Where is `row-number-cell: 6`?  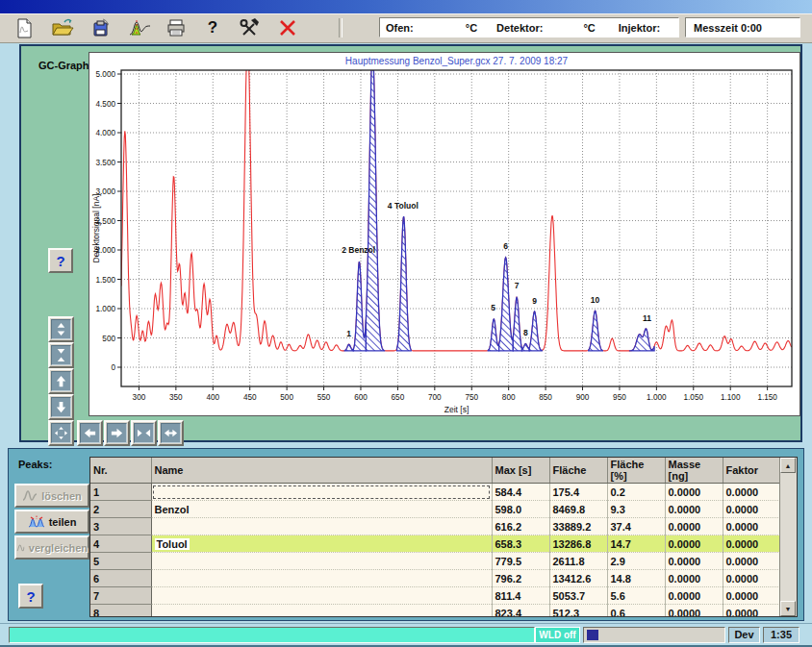
row-number-cell: 6 is located at coordinates (121, 579).